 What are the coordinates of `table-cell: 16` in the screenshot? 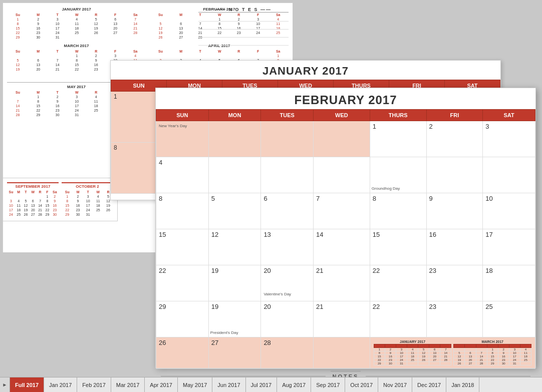 It's located at (455, 247).